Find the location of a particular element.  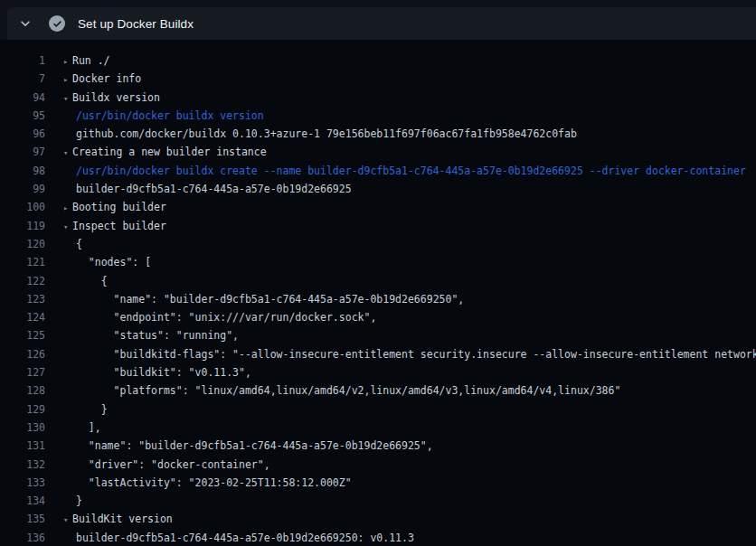

line-number: 121 is located at coordinates (23, 262).